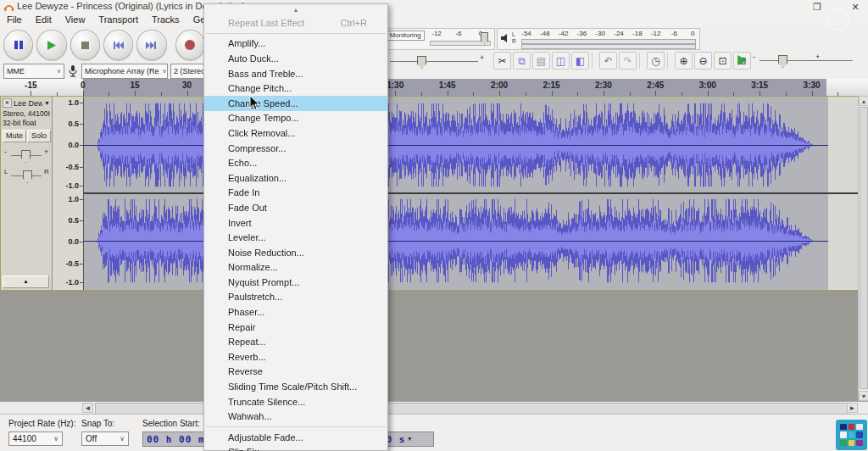  What do you see at coordinates (561, 61) in the screenshot?
I see `trim-audio-button: ◫` at bounding box center [561, 61].